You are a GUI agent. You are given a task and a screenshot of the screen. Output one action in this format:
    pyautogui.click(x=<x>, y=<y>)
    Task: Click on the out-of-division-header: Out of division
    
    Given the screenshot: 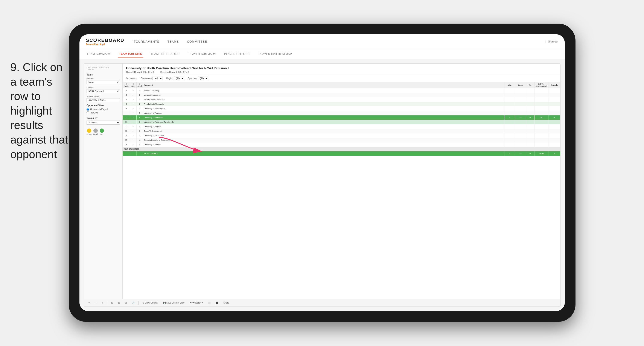 What is the action you would take?
    pyautogui.click(x=342, y=149)
    